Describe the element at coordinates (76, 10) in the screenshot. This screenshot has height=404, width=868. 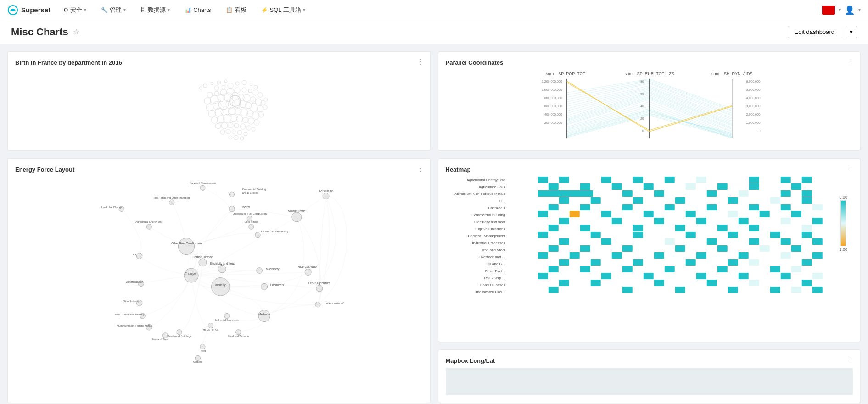
I see `security-label: 安全` at that location.